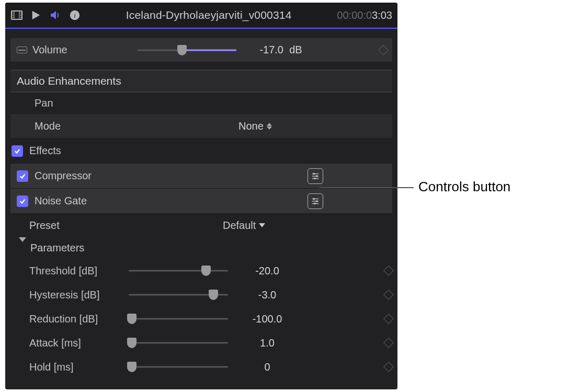 The image size is (569, 392). I want to click on param-label: Hysteresis [dB], so click(79, 295).